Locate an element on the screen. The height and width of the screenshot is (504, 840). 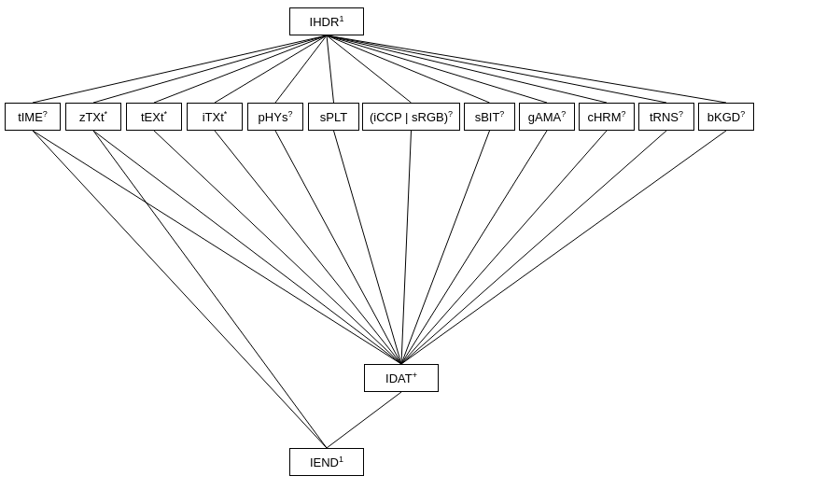
node-IDAT: IDAT+ is located at coordinates (401, 378).